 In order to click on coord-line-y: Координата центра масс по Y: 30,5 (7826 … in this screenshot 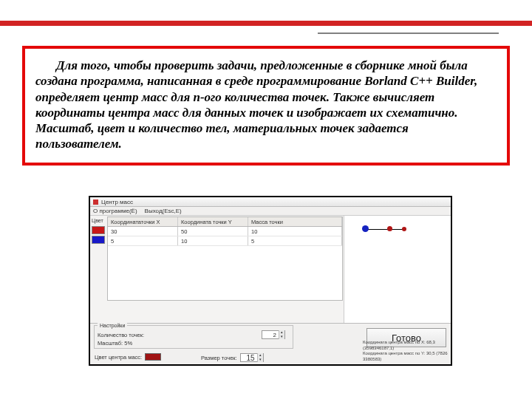, I will do `click(405, 357)`.